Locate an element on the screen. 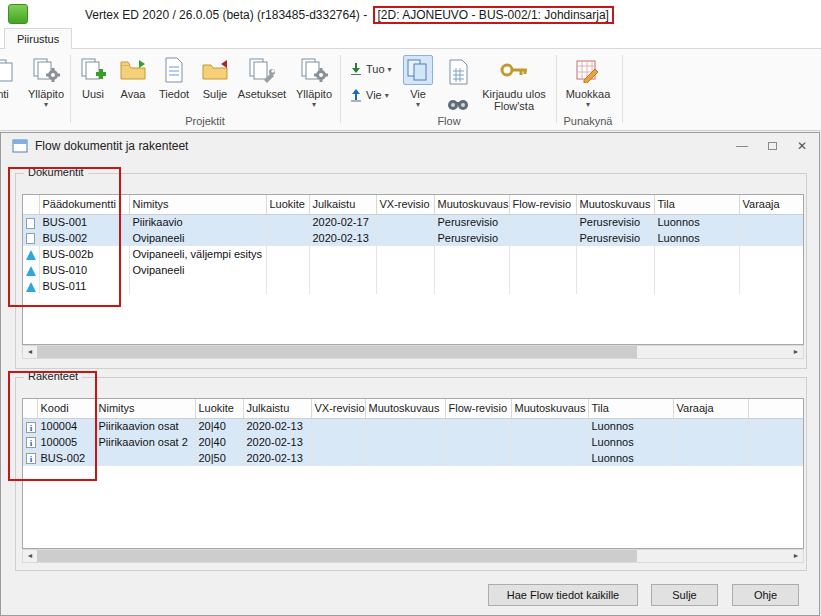  muokkaa-button: Muokkaa ▾ is located at coordinates (588, 83).